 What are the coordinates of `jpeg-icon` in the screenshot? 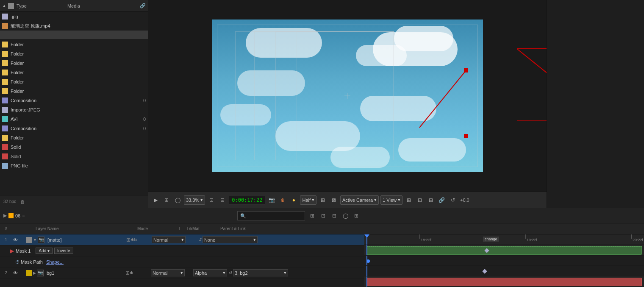 It's located at (5, 17).